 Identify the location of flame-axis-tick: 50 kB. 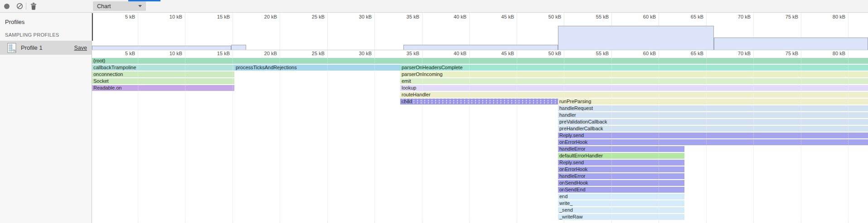
(546, 53).